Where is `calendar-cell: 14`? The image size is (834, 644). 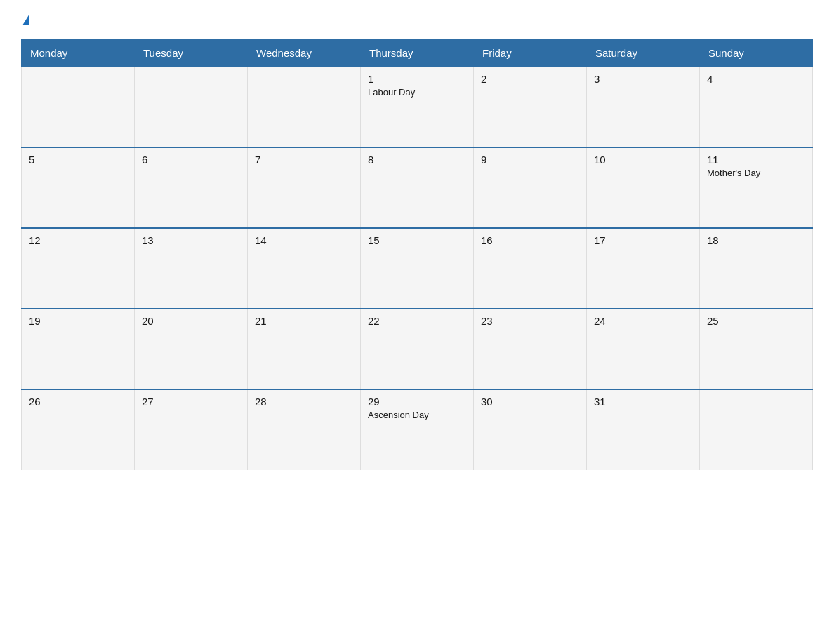
calendar-cell: 14 is located at coordinates (305, 268).